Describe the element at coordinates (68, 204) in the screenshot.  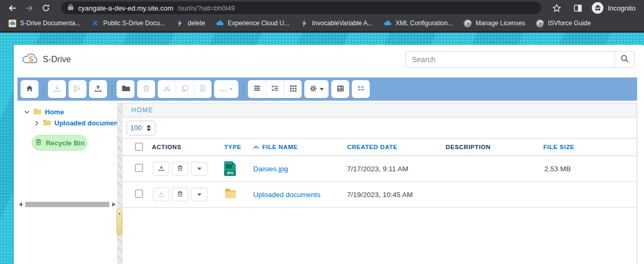
I see `scrollbar-thumb` at that location.